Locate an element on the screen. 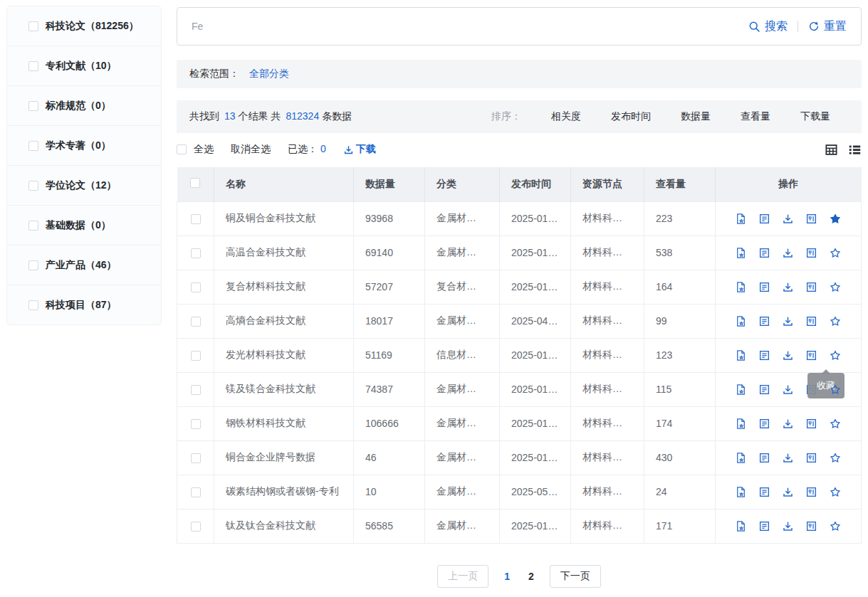 This screenshot has width=868, height=597. dataset-name: 钢铁材料科技文献 is located at coordinates (284, 423).